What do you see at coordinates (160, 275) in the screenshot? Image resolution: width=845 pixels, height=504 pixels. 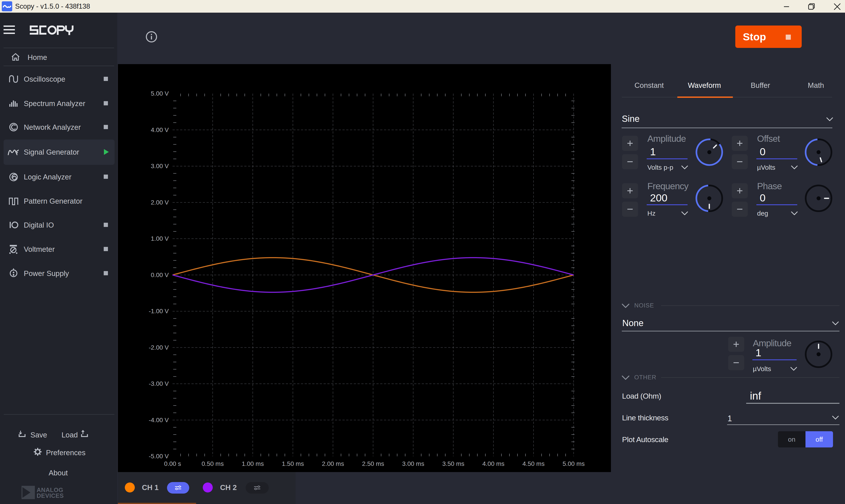 I see `svg-text: 0.00 V` at bounding box center [160, 275].